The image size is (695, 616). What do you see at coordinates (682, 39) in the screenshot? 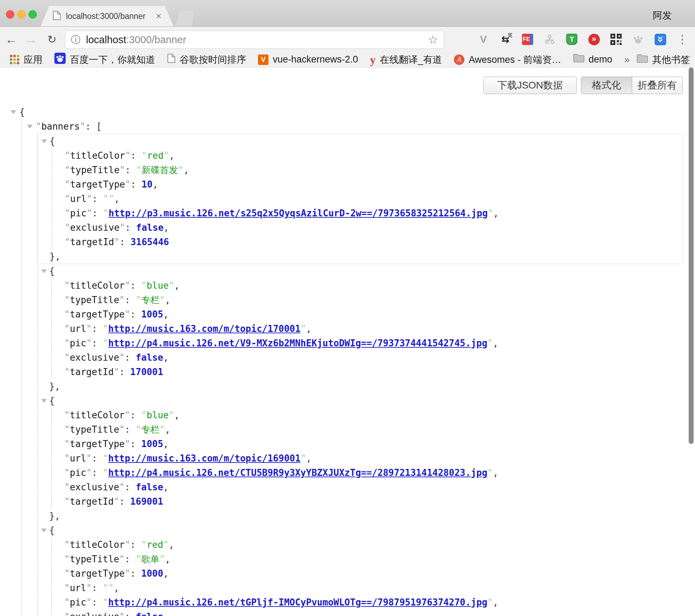
I see `menu-dots-icon: ⋮` at bounding box center [682, 39].